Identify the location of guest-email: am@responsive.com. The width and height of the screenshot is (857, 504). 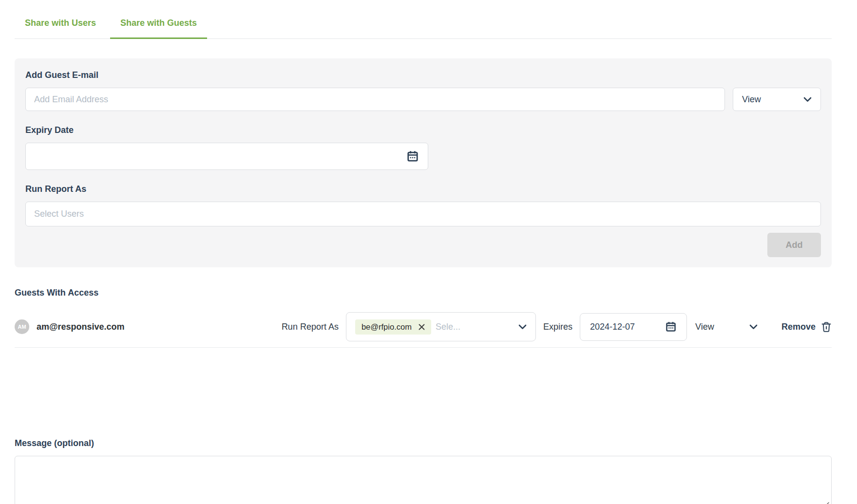
(81, 327).